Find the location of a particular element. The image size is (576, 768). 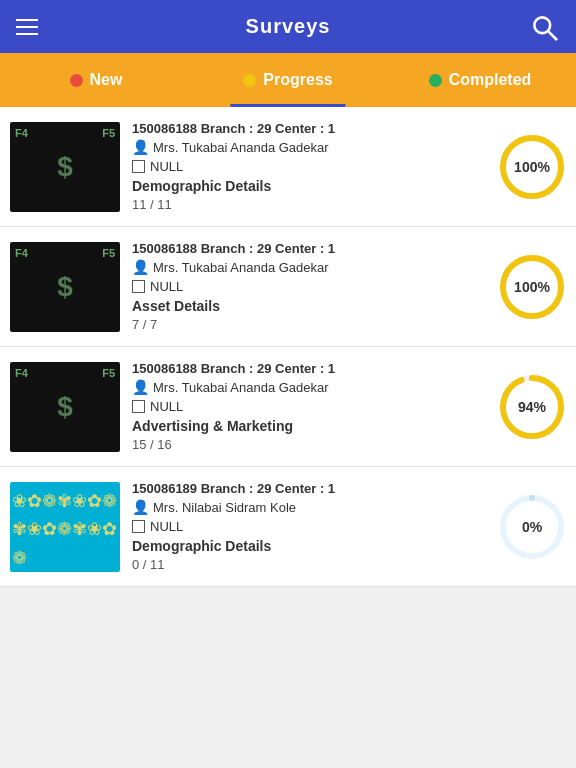

percent-label: 94% is located at coordinates (532, 407).